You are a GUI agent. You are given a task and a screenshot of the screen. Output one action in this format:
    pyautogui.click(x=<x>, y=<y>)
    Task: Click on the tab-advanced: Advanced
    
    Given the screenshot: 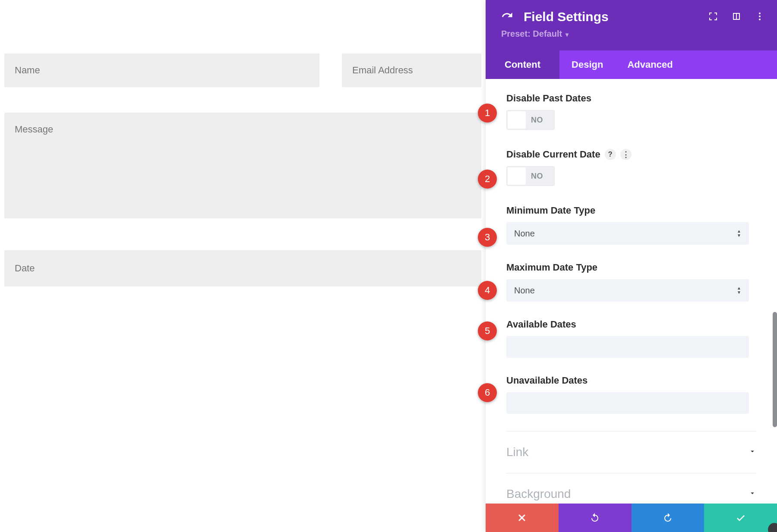 What is the action you would take?
    pyautogui.click(x=650, y=65)
    